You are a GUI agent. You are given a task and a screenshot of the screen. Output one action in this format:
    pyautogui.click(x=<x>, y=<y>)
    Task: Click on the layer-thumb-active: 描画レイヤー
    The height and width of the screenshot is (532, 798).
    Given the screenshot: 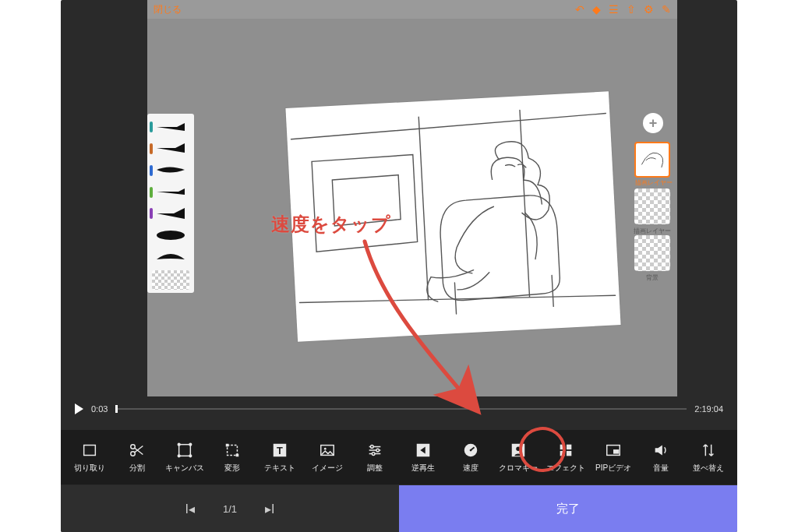 What is the action you would take?
    pyautogui.click(x=652, y=160)
    